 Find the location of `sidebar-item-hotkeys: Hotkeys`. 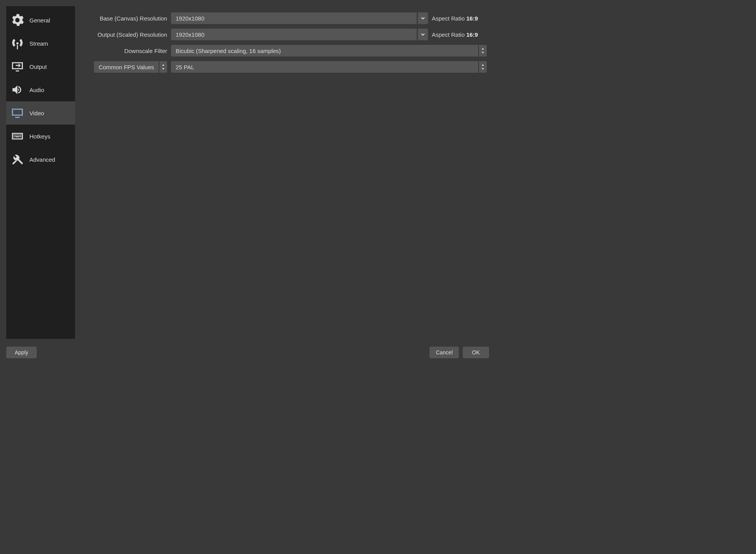

sidebar-item-hotkeys: Hotkeys is located at coordinates (41, 136).